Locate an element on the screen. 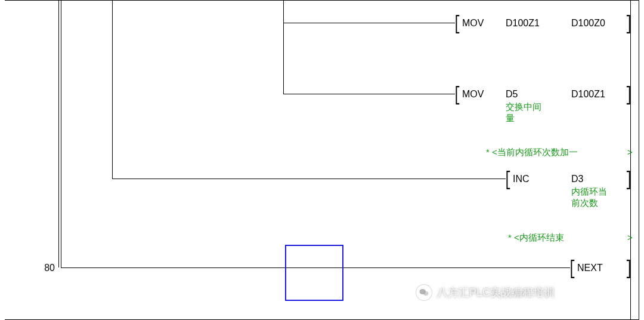 The width and height of the screenshot is (644, 320). rung2-src-comment: 交换中间 量 is located at coordinates (532, 113).